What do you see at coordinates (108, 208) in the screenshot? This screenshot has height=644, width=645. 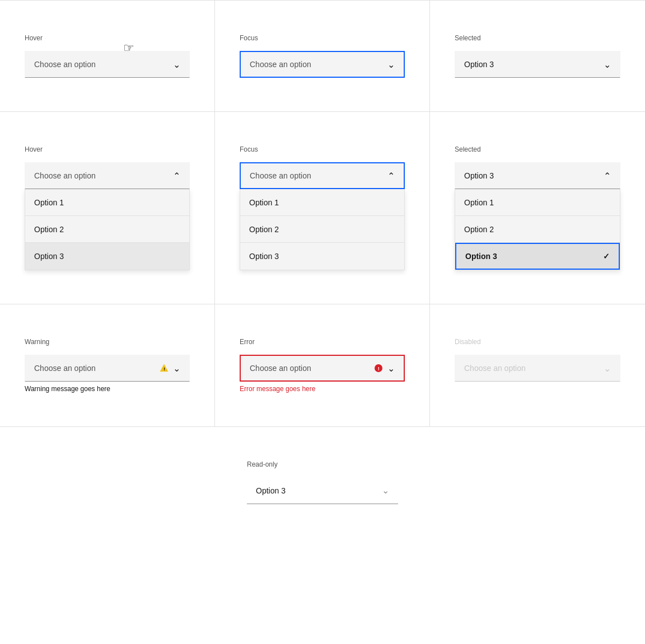 I see `hover-open-cell: Hover Choose an option ⌃ Option 1 Option…` at bounding box center [108, 208].